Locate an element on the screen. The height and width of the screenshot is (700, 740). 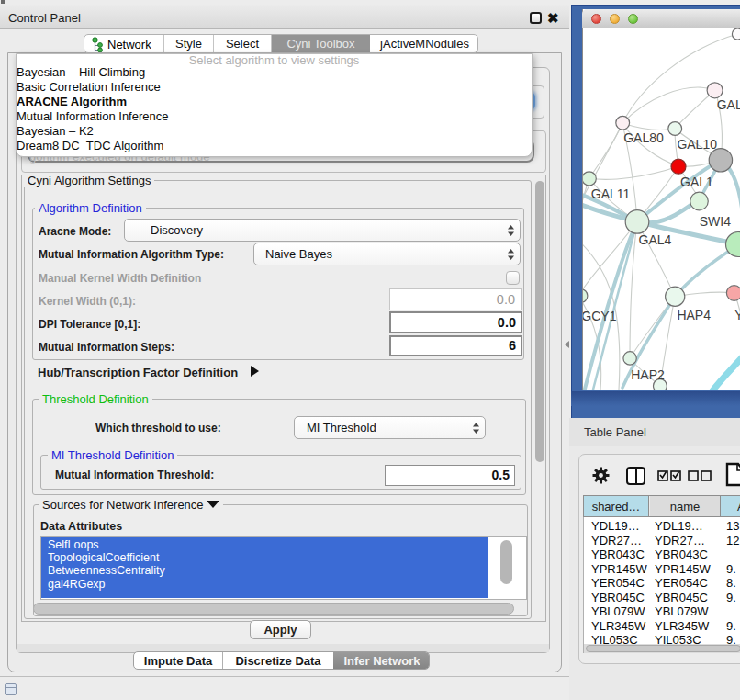
svg-text: HAP2 is located at coordinates (648, 375).